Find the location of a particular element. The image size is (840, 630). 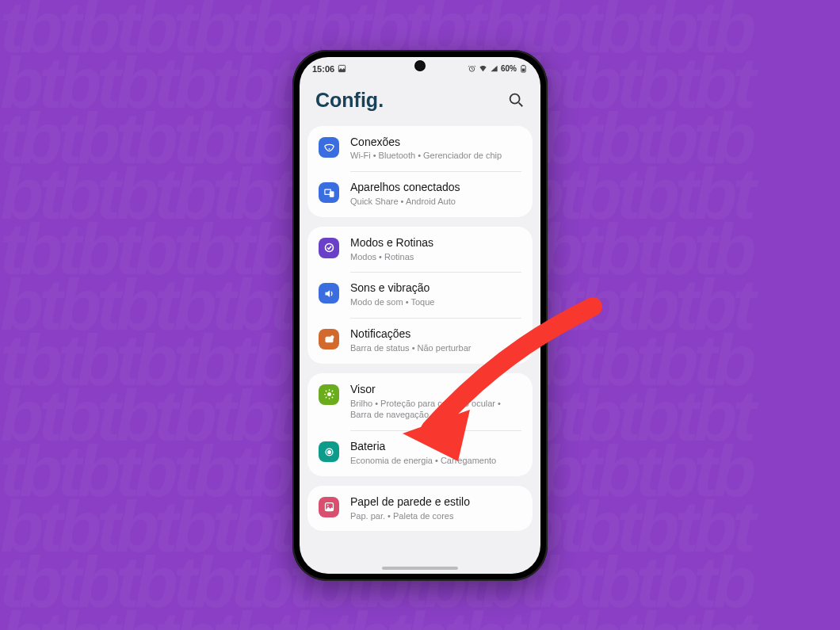

alarm-icon is located at coordinates (472, 68).